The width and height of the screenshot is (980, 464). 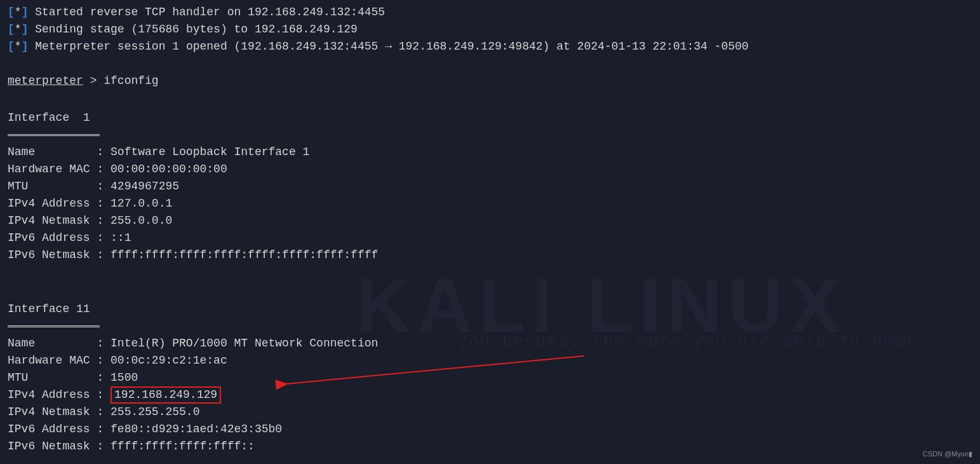 What do you see at coordinates (155, 412) in the screenshot?
I see `row-value: 255.255.255.0` at bounding box center [155, 412].